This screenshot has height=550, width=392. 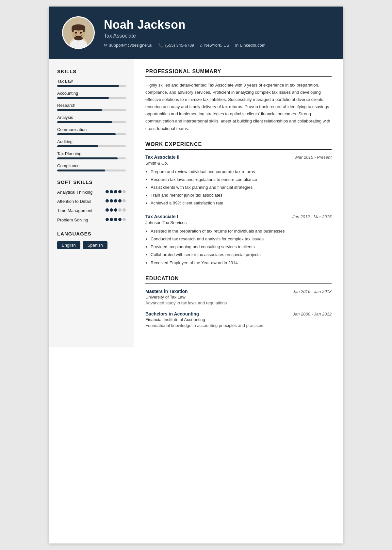 What do you see at coordinates (91, 245) in the screenshot?
I see `languages-list: EnglishSpanish` at bounding box center [91, 245].